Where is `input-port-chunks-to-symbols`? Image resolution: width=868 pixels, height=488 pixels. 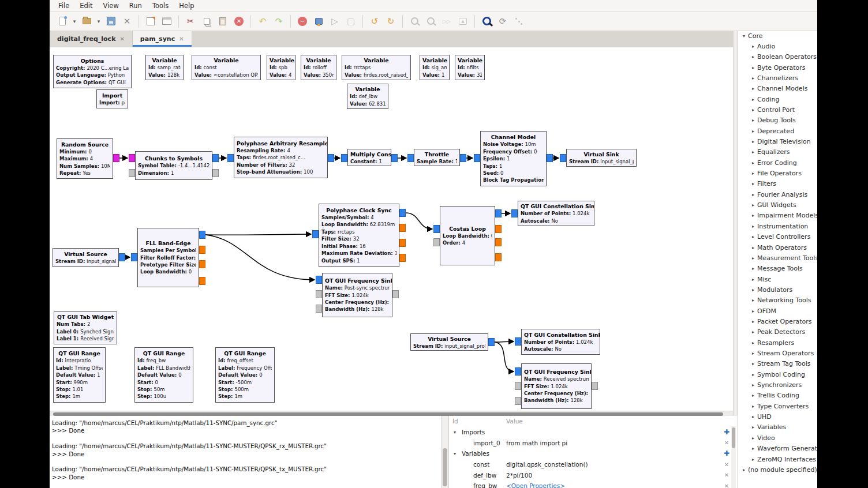 input-port-chunks-to-symbols is located at coordinates (132, 158).